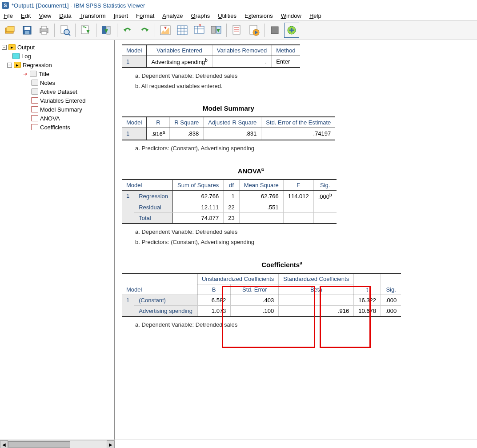 This screenshot has width=477, height=448. What do you see at coordinates (154, 207) in the screenshot?
I see `cell: Residual` at bounding box center [154, 207].